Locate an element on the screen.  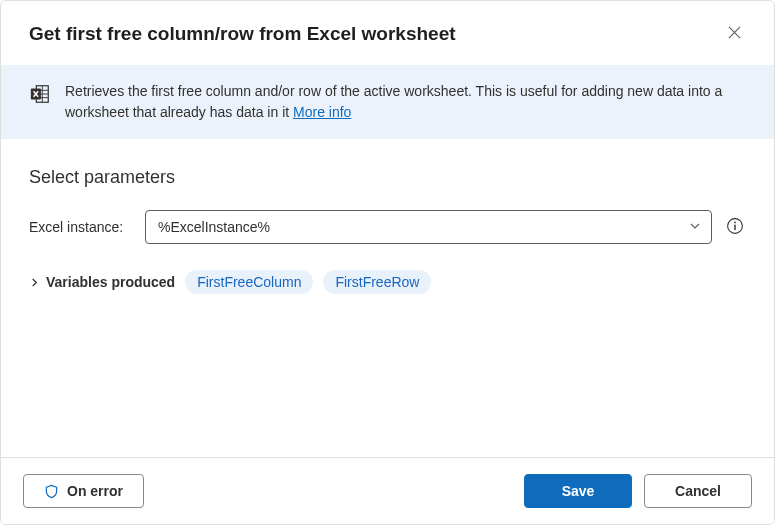
cancel-label: Cancel is located at coordinates (698, 491).